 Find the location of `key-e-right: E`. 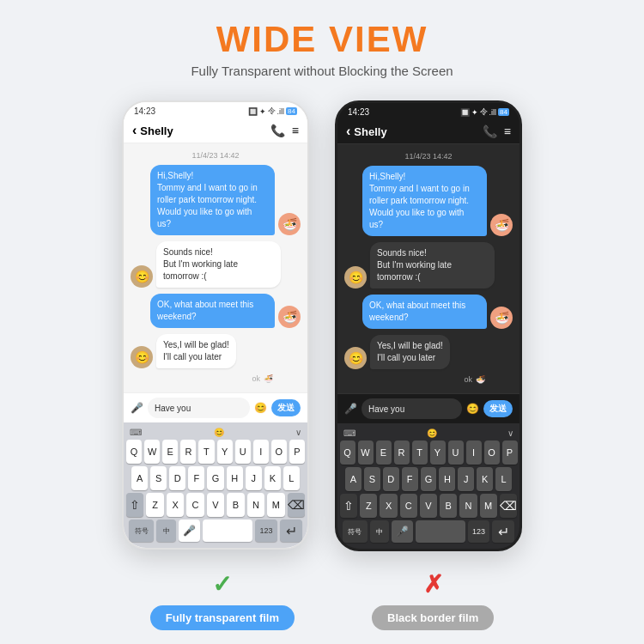

key-e-right: E is located at coordinates (384, 453).